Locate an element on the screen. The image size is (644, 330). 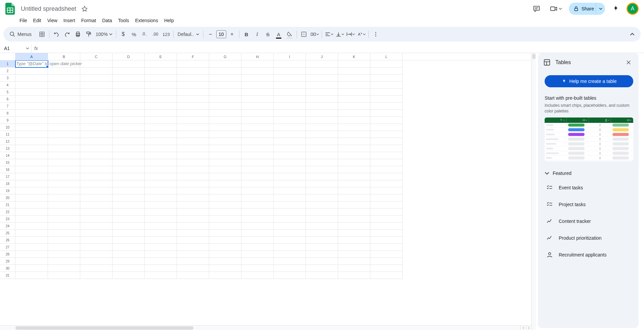
cell-H11 is located at coordinates (258, 134).